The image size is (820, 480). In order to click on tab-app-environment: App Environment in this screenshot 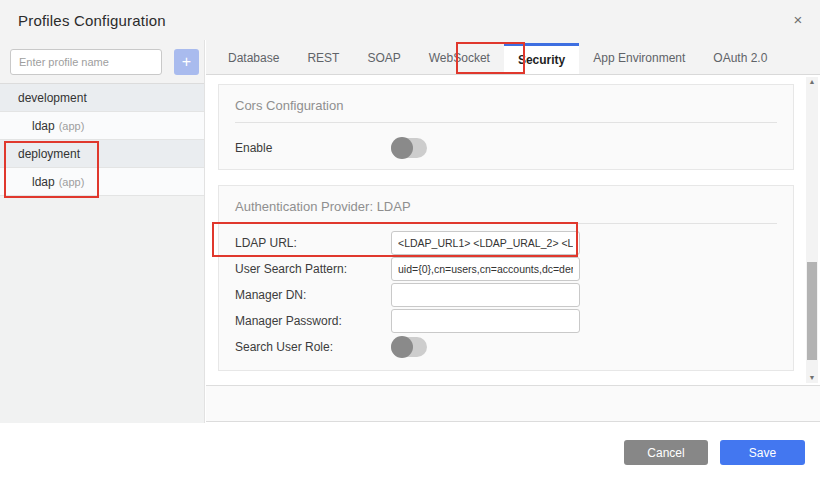, I will do `click(639, 58)`.